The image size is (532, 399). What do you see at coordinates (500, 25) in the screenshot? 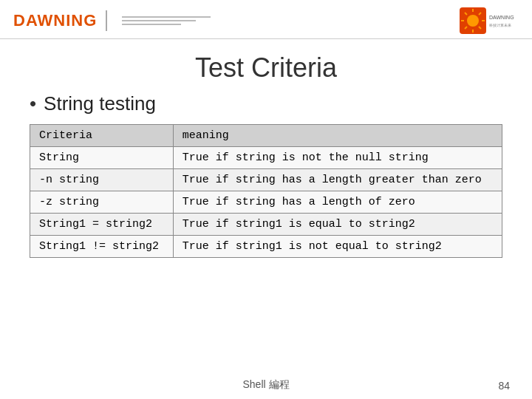
I see `svg-text: 科技计算未来` at bounding box center [500, 25].